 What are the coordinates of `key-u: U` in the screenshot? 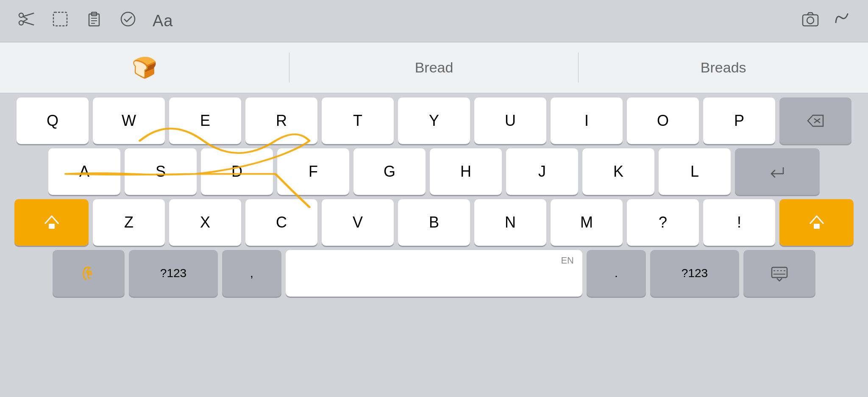 It's located at (510, 121).